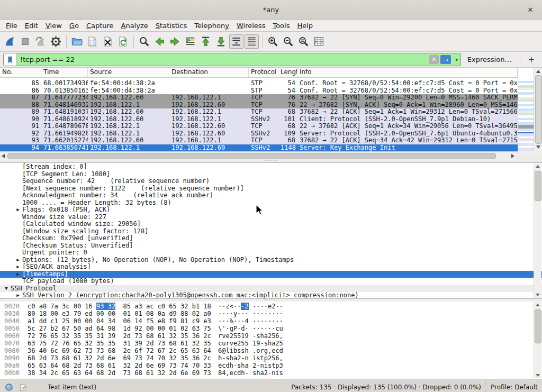 The height and width of the screenshot is (392, 542). I want to click on capture-comment-button, so click(23, 387).